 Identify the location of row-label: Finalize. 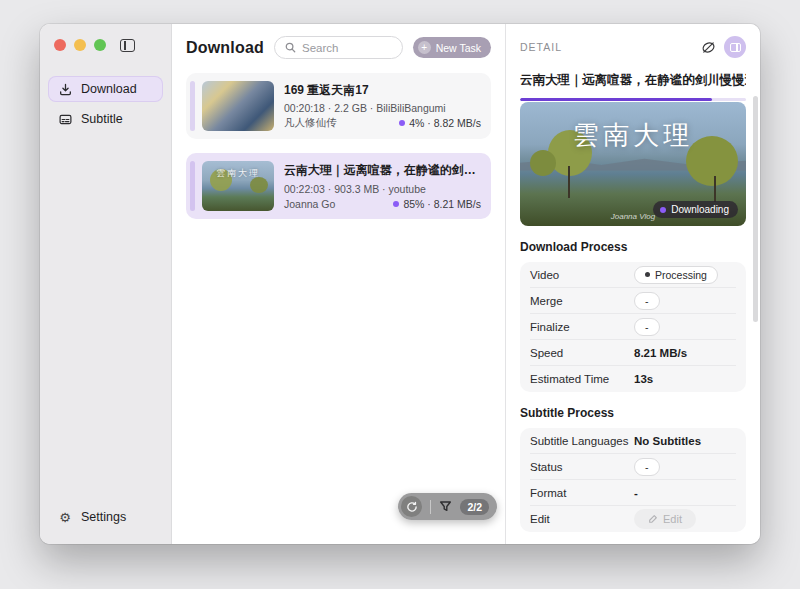
(582, 327).